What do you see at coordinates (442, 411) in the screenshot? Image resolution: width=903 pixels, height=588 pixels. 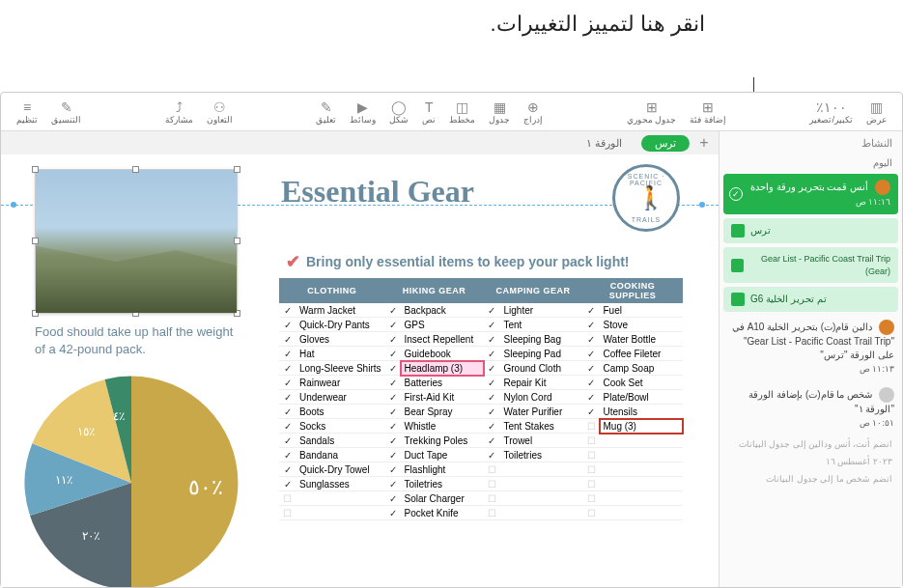 I see `item-cell: Bear Spray` at bounding box center [442, 411].